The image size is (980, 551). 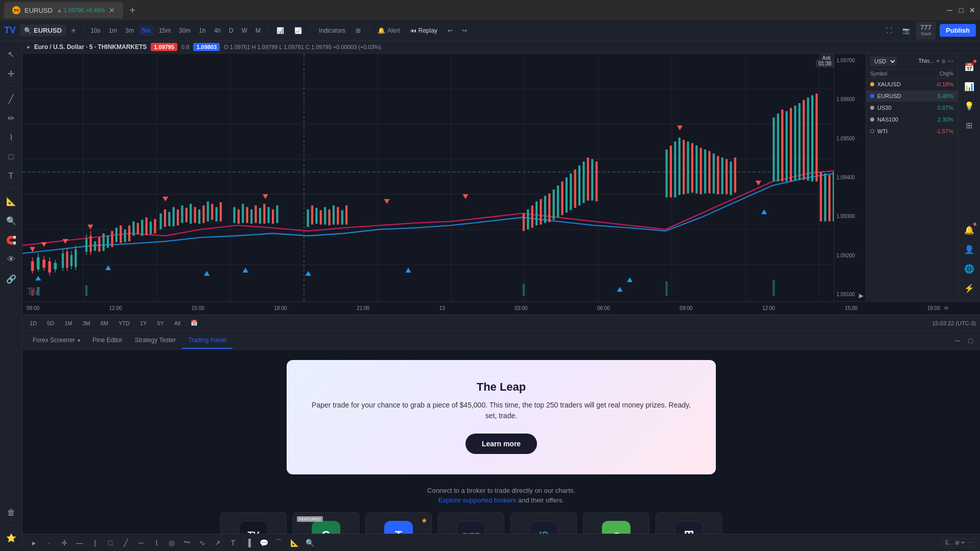 What do you see at coordinates (185, 31) in the screenshot?
I see `tf-30m: 30m` at bounding box center [185, 31].